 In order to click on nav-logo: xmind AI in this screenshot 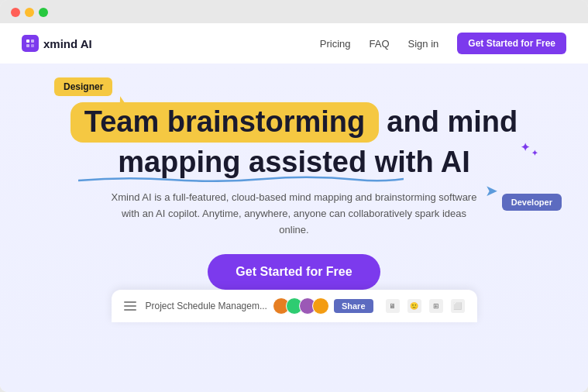, I will do `click(57, 43)`.